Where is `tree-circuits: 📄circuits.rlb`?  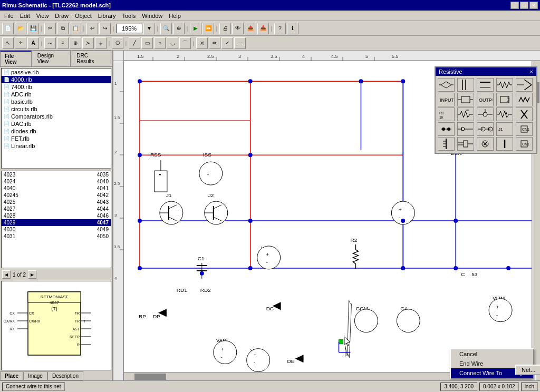
tree-circuits: 📄circuits.rlb is located at coordinates (56, 109).